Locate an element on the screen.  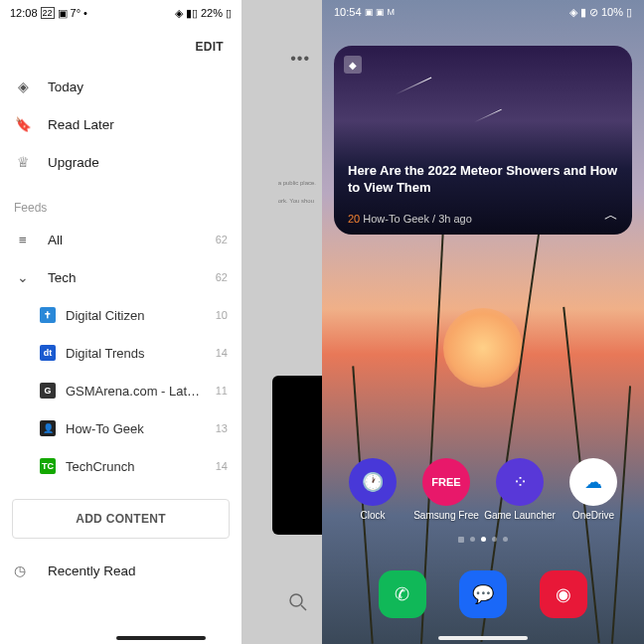
widget-title: Here Are the 2022 Meteor Showers and How… is located at coordinates (483, 180).